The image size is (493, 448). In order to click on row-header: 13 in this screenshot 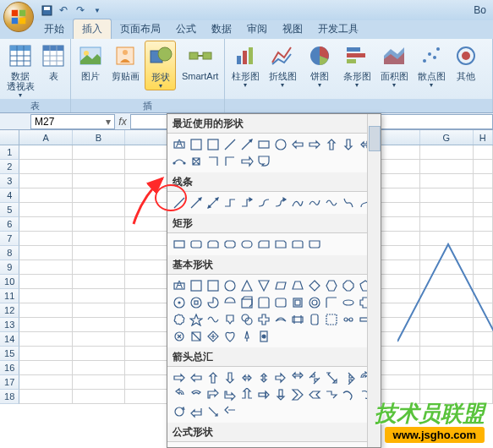, I will do `click(10, 325)`.